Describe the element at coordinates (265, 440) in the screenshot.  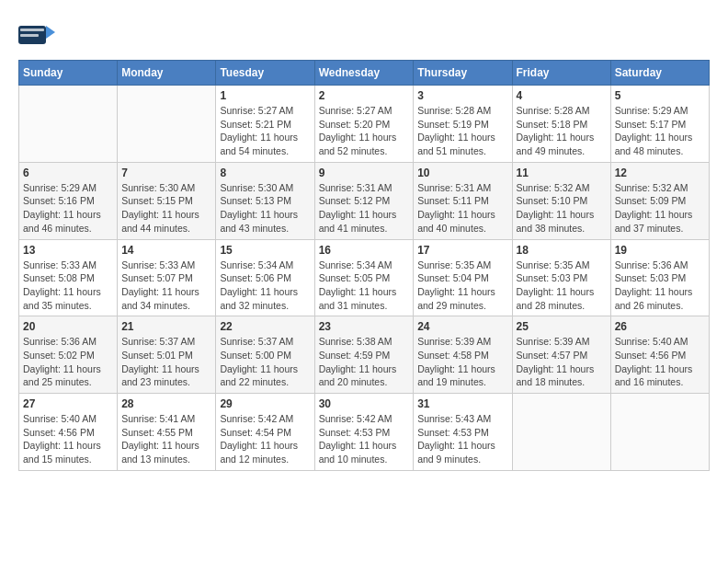
I see `day-info: Sunrise: 5:42 AMSunset: 4:54 PMDaylight:…` at that location.